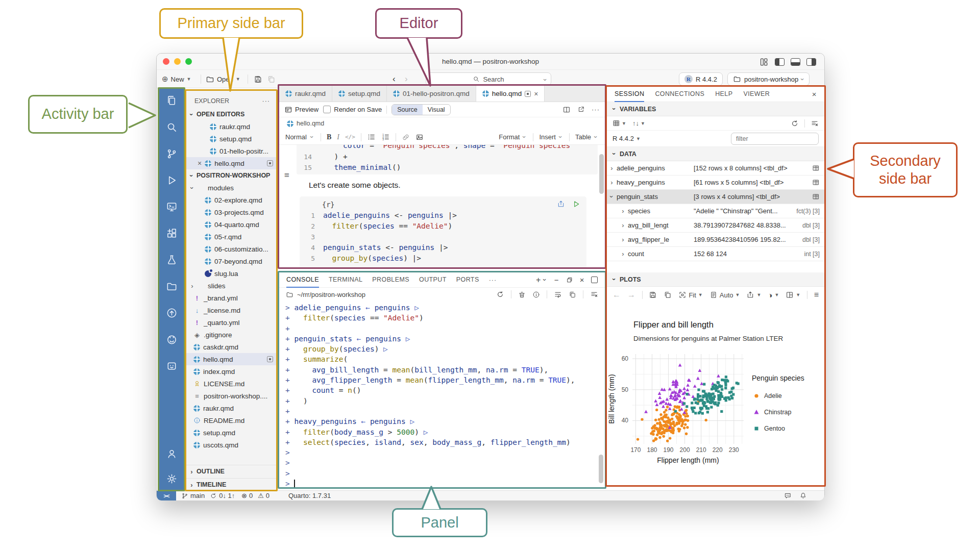 This screenshot has width=980, height=551. What do you see at coordinates (177, 79) in the screenshot?
I see `new-button: ⊕New▼` at bounding box center [177, 79].